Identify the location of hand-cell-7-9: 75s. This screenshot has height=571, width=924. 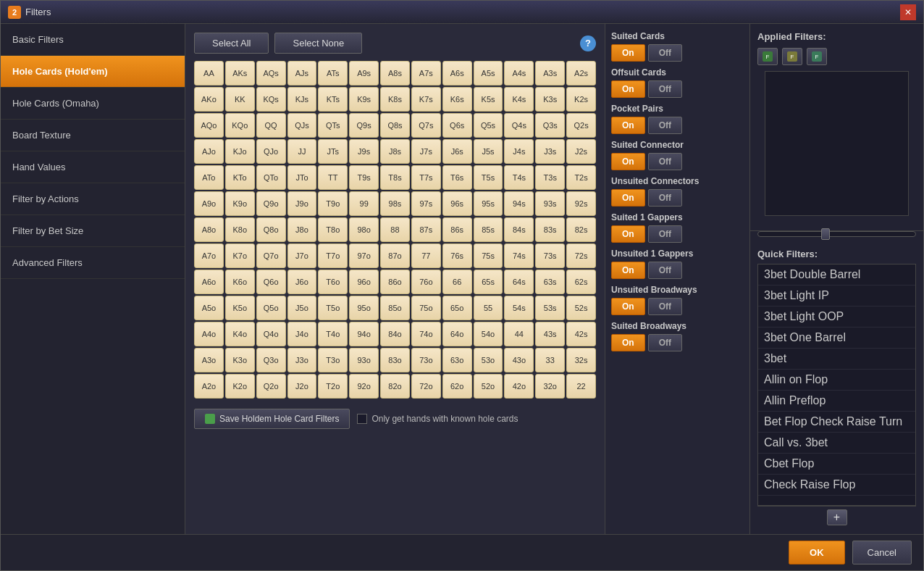
(488, 256).